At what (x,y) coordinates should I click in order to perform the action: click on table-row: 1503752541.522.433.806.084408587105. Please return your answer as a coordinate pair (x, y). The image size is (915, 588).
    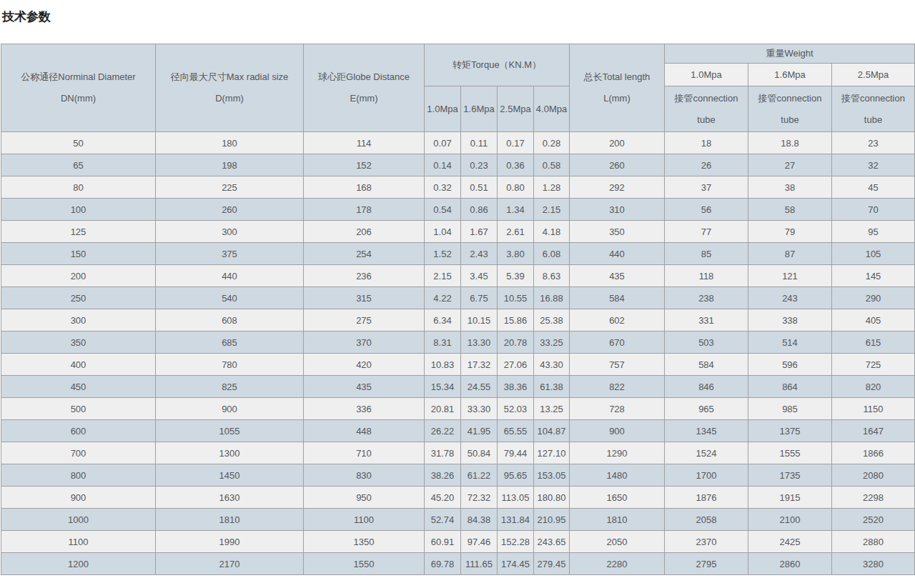
    Looking at the image, I should click on (458, 254).